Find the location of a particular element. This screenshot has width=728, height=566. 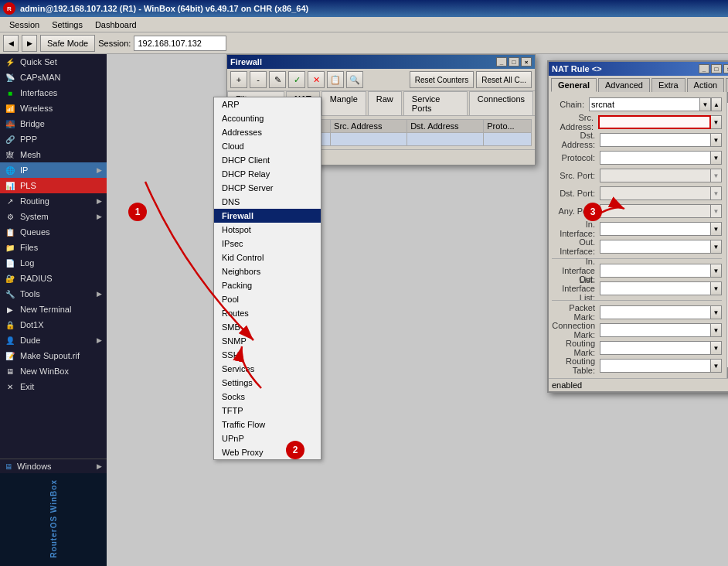

sidebar-item-new-terminal: ▶ New Terminal is located at coordinates (53, 309).